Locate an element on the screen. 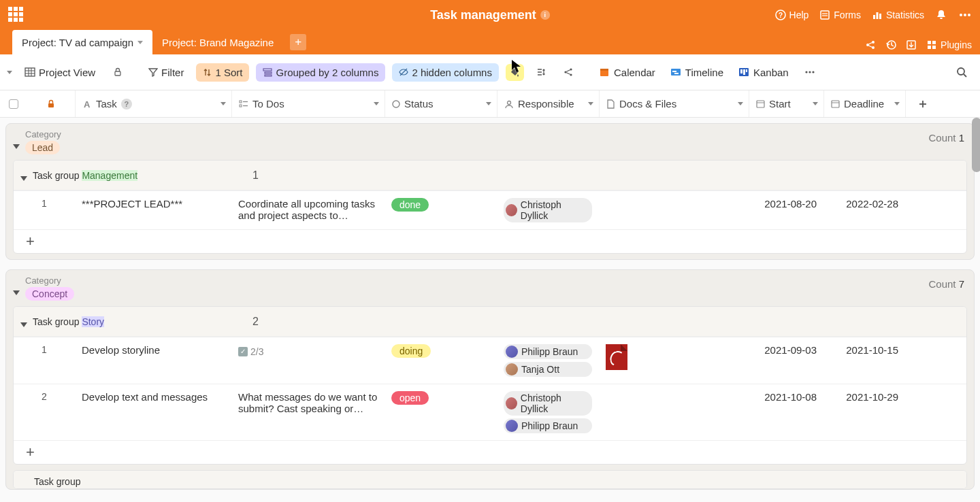 This screenshot has height=502, width=980. notifications-icon is located at coordinates (941, 15).